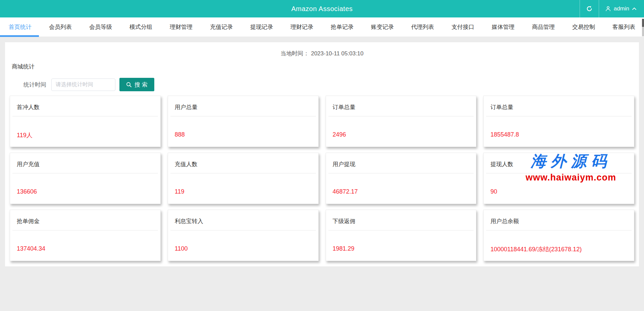 This screenshot has width=644, height=311. What do you see at coordinates (401, 185) in the screenshot?
I see `stat-card-value: 46872.17` at bounding box center [401, 185].